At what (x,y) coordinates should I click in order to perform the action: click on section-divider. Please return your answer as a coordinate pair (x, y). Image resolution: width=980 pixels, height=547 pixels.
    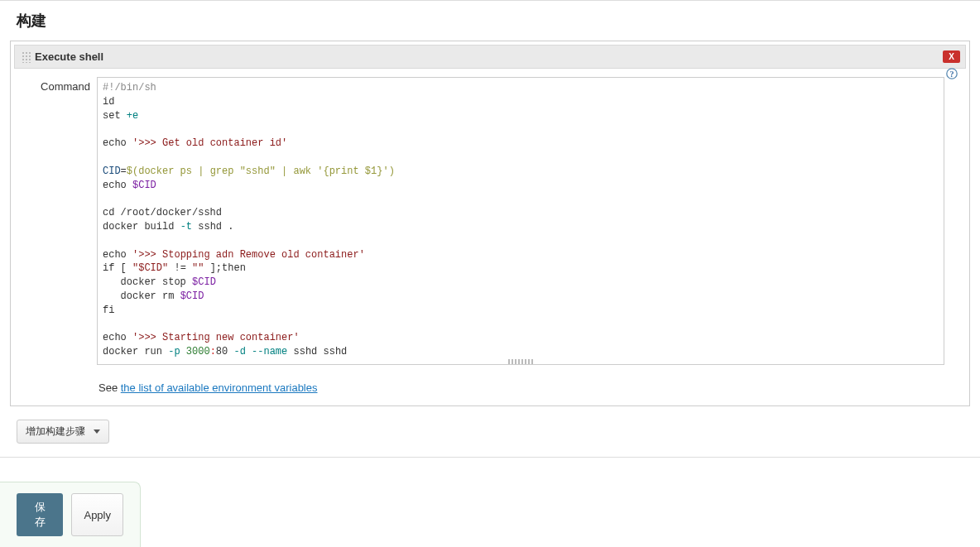
    Looking at the image, I should click on (490, 457).